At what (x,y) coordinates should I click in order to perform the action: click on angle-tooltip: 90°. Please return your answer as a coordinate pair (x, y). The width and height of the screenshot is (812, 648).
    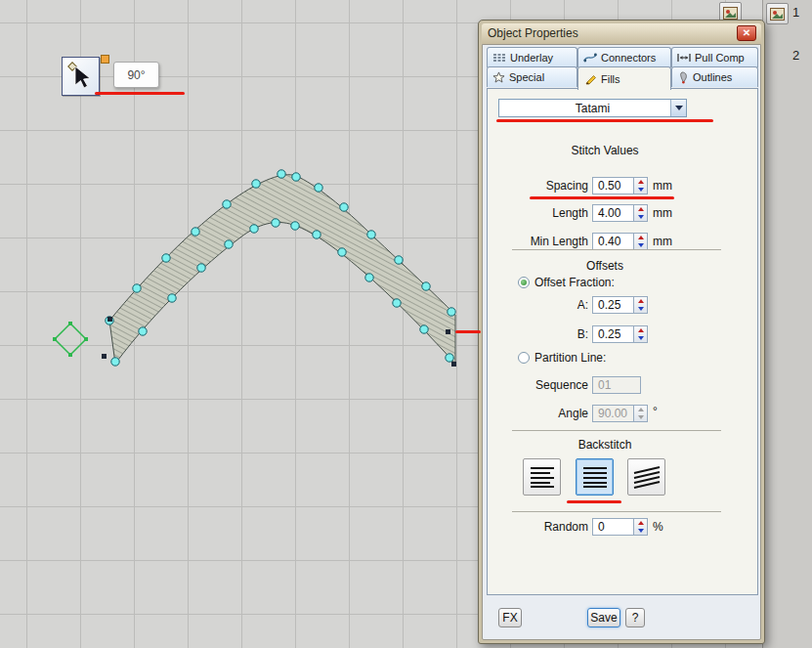
    Looking at the image, I should click on (137, 74).